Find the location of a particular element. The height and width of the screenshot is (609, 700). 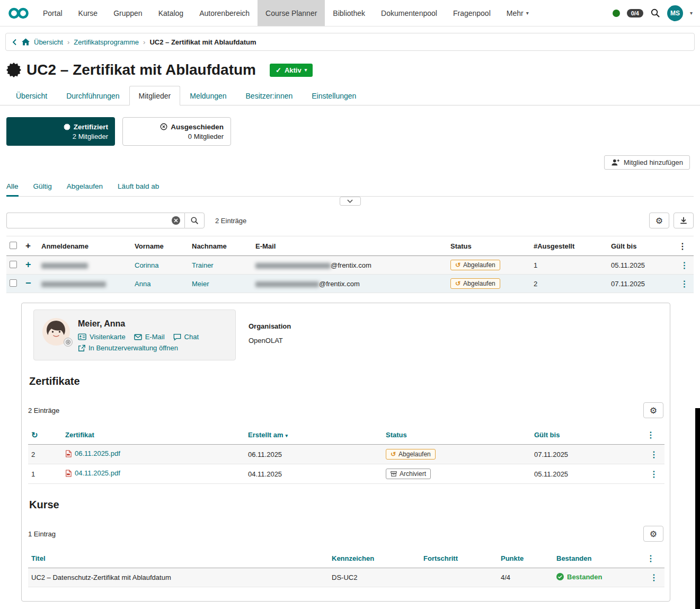

task-counter-badge: 0/4 is located at coordinates (635, 13).